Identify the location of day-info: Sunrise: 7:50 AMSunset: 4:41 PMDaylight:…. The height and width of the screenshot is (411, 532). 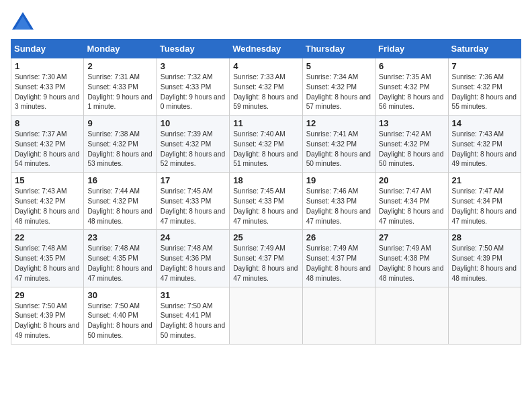
(193, 321).